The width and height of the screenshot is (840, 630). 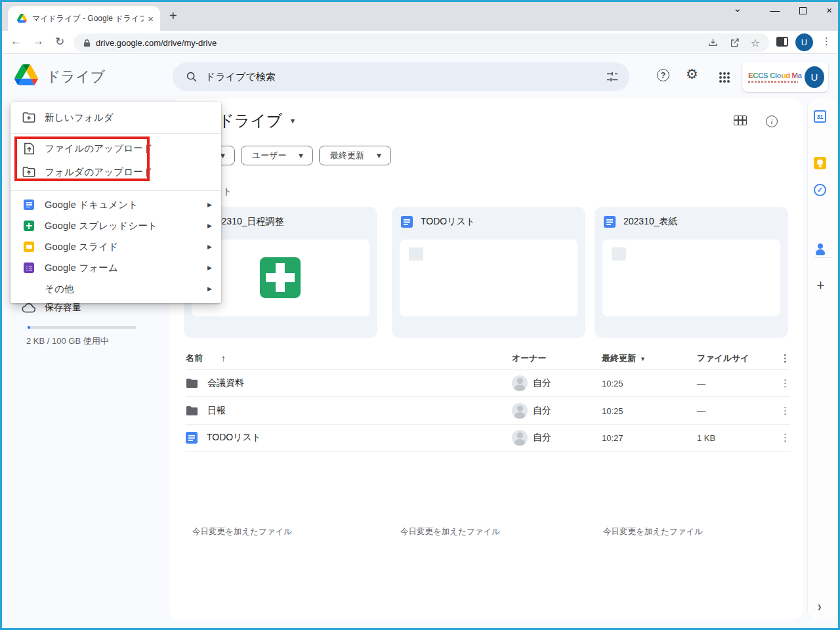 I want to click on drive-app-name: ドライブ, so click(x=75, y=77).